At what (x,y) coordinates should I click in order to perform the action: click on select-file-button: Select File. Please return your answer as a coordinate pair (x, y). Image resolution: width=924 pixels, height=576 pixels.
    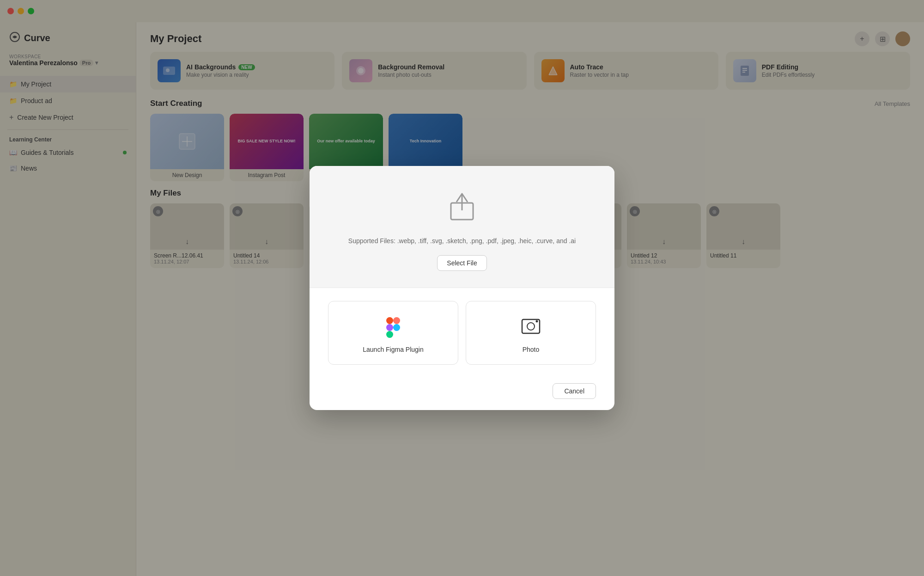
    Looking at the image, I should click on (462, 263).